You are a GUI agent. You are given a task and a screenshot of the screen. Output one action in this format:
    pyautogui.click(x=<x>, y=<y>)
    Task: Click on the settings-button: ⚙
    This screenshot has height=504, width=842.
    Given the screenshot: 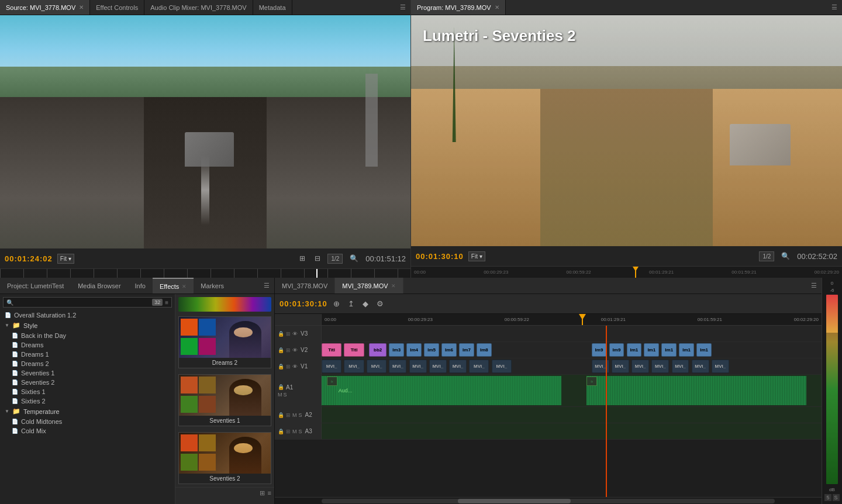 What is the action you would take?
    pyautogui.click(x=380, y=304)
    